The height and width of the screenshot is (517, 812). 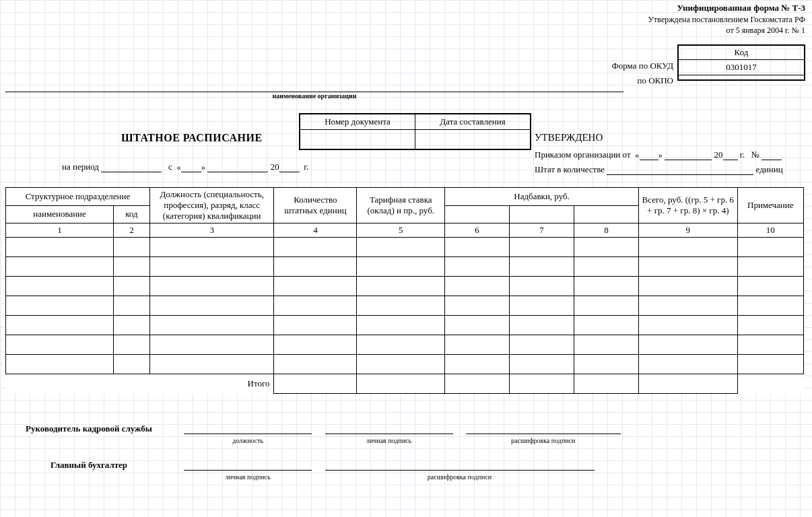 I want to click on total-addon1, so click(x=477, y=384).